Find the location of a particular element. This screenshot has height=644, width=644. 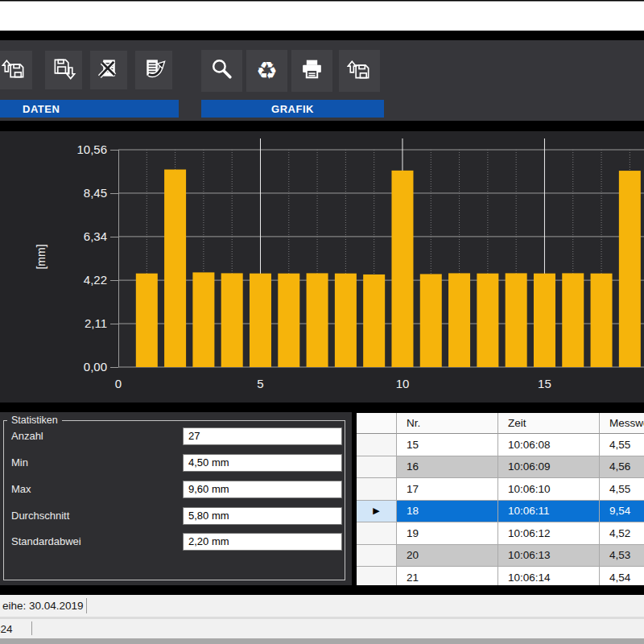

toolbar-group-grafik: GRAFIK is located at coordinates (293, 109).